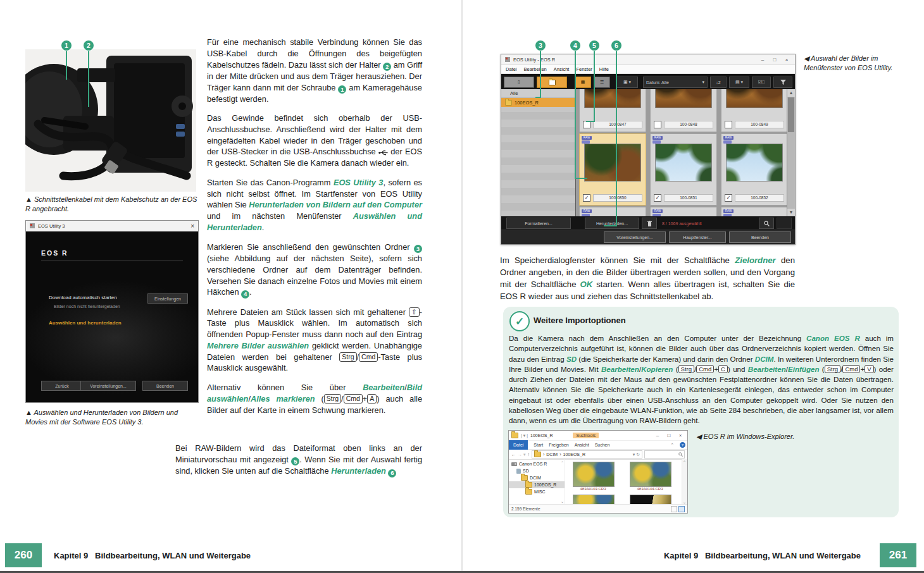 This screenshot has width=924, height=573. Describe the element at coordinates (562, 501) in the screenshot. I see `tree-scroll-down-icon: ⌄` at that location.